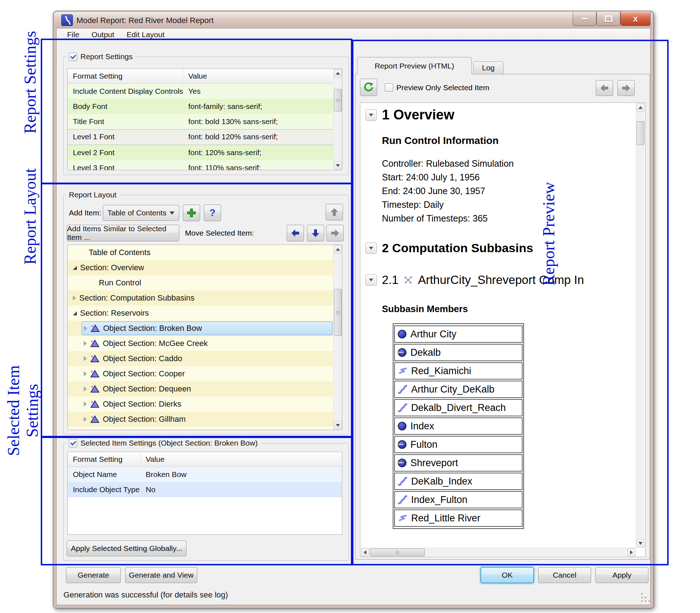  I want to click on annotation-box-report-settings, so click(197, 111).